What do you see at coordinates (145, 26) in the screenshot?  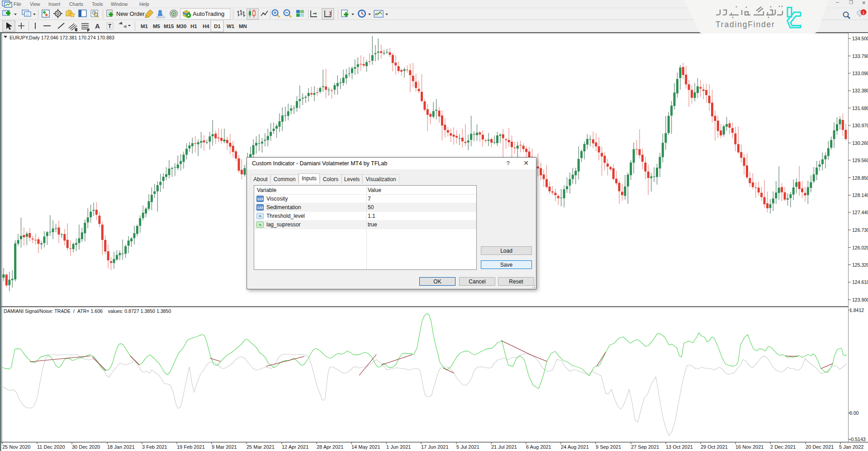 I see `svg-text: M1` at bounding box center [145, 26].